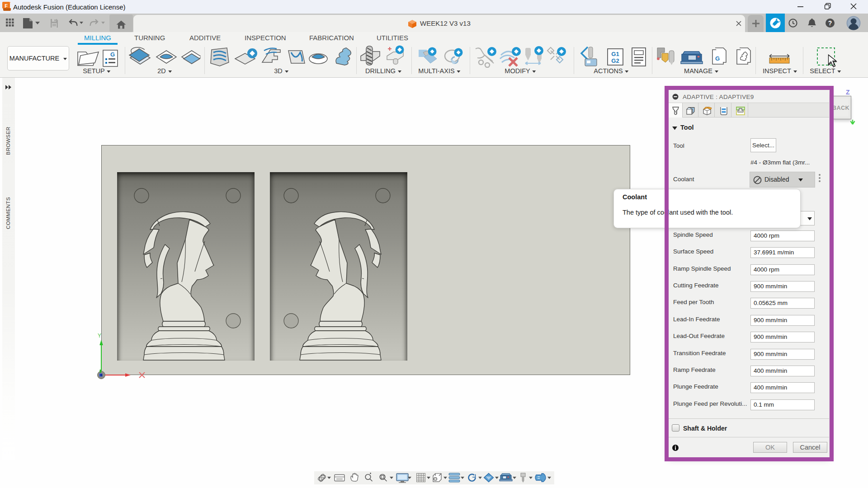 This screenshot has height=488, width=868. Describe the element at coordinates (6, 6) in the screenshot. I see `svg-text: F` at that location.